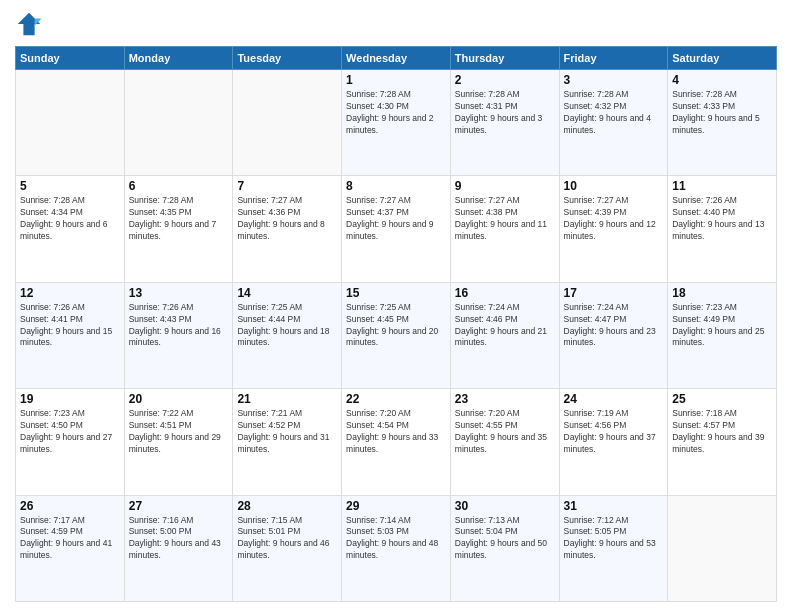 The width and height of the screenshot is (792, 612). What do you see at coordinates (179, 326) in the screenshot?
I see `day-info: Sunrise: 7:26 AMSunset: 4:43 PMDaylight:…` at bounding box center [179, 326].